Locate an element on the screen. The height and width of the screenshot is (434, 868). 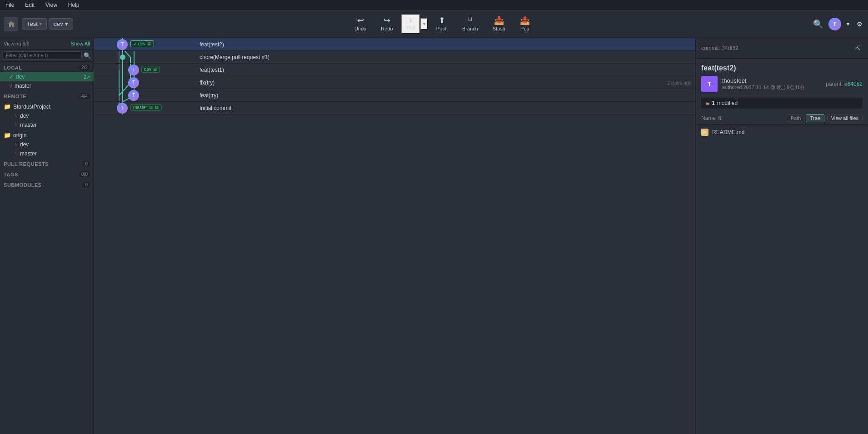
stash-button: 📥 Stash is located at coordinates (499, 24).